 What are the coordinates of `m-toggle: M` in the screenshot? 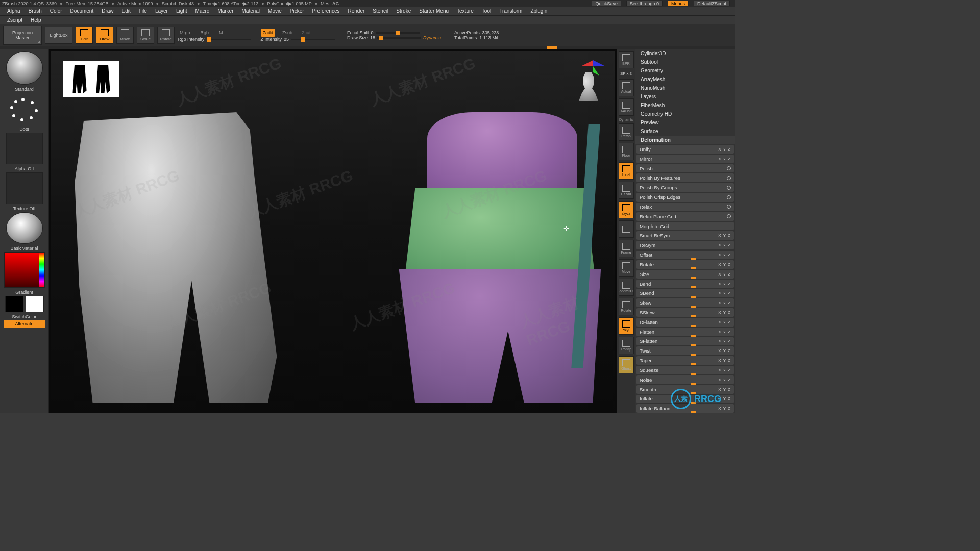 It's located at (221, 33).